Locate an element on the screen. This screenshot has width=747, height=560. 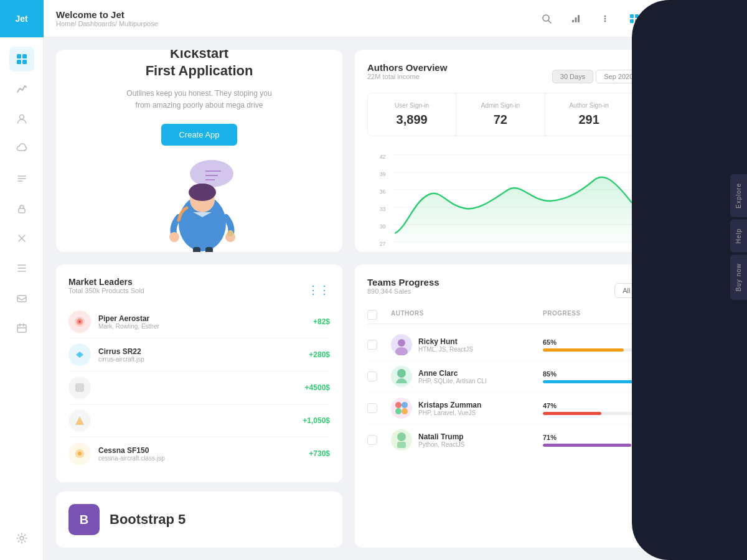
stat-user-signin-value: 3,899 is located at coordinates (412, 119).